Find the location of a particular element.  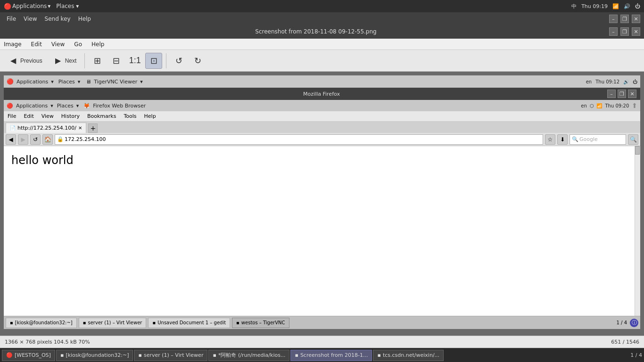

outer-min-btn: – is located at coordinates (613, 19).